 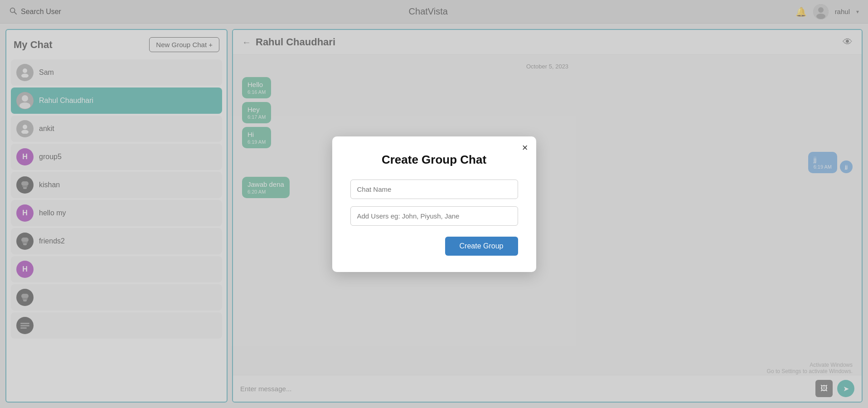 What do you see at coordinates (481, 246) in the screenshot?
I see `create-group-button: Create Group` at bounding box center [481, 246].